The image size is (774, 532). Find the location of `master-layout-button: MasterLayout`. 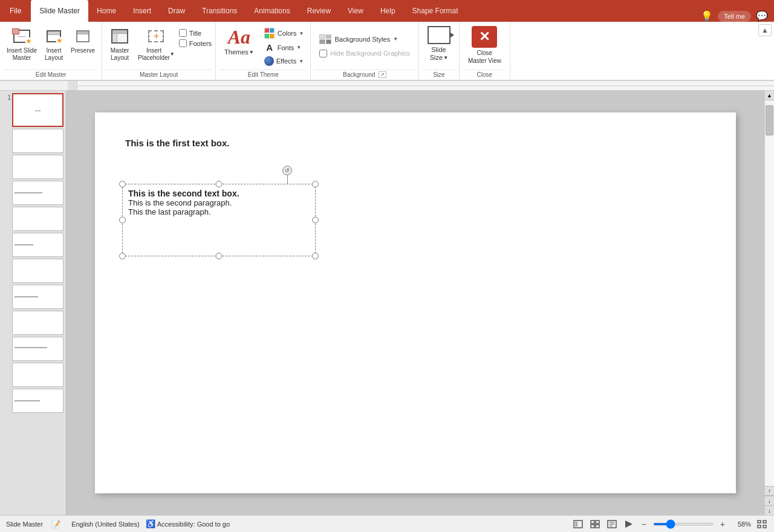

master-layout-button: MasterLayout is located at coordinates (120, 44).